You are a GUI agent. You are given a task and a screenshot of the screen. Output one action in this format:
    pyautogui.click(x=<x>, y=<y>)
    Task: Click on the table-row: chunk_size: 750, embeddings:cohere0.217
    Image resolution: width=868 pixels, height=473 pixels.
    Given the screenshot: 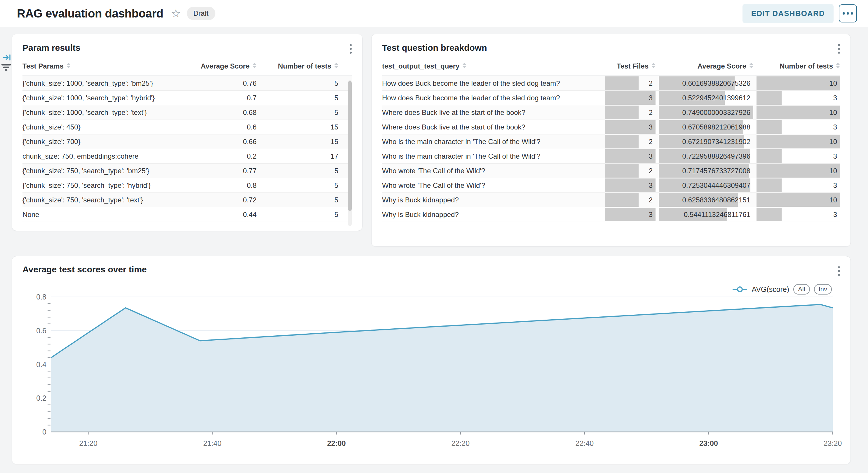 What is the action you would take?
    pyautogui.click(x=187, y=156)
    